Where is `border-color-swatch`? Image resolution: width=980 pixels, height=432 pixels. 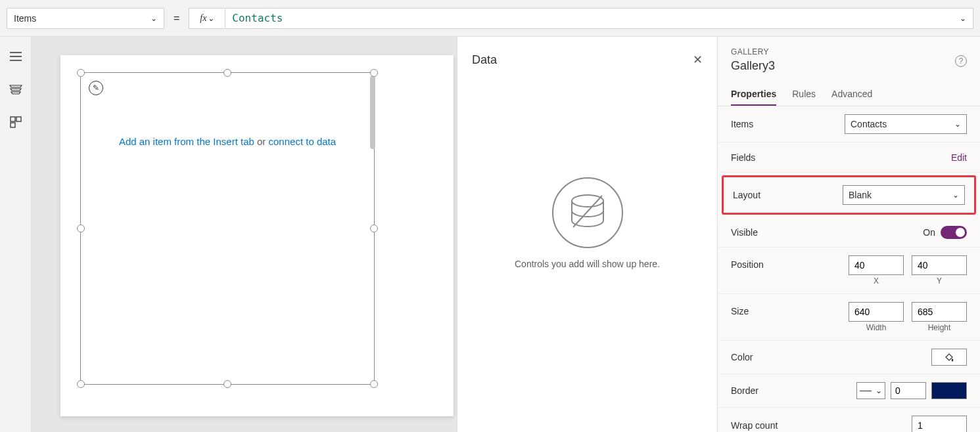 border-color-swatch is located at coordinates (949, 391).